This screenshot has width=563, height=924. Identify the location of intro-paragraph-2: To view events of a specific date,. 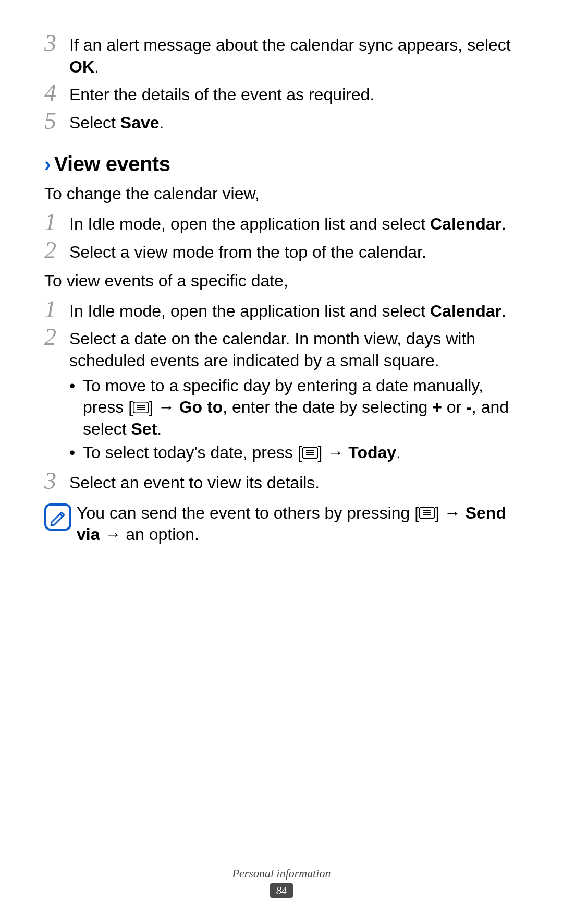
(282, 281).